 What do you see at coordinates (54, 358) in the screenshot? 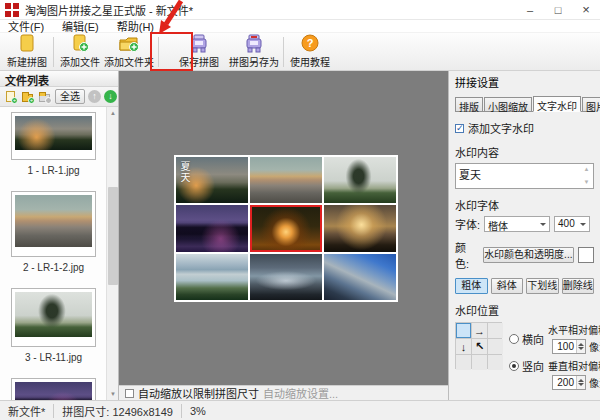
I see `thumbnail-label: 3 - LR-11.jpg` at bounding box center [54, 358].